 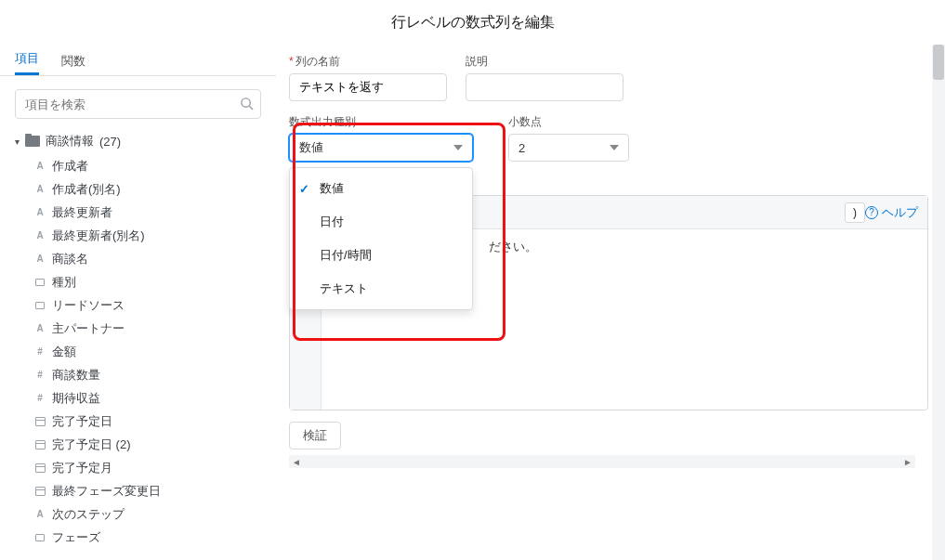 What do you see at coordinates (899, 213) in the screenshot?
I see `help-label: ヘルプ` at bounding box center [899, 213].